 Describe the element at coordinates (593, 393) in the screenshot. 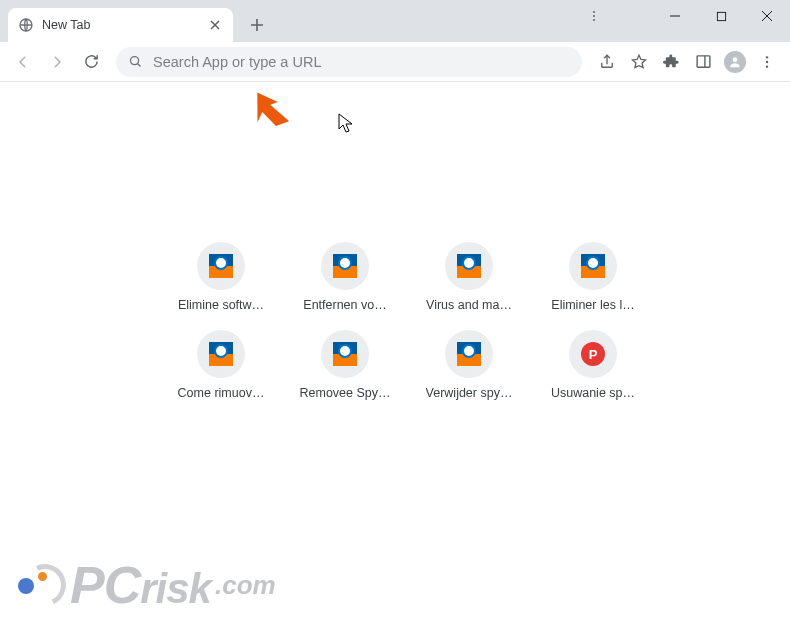

I see `shortcut-label: Usuwanie sp…` at that location.